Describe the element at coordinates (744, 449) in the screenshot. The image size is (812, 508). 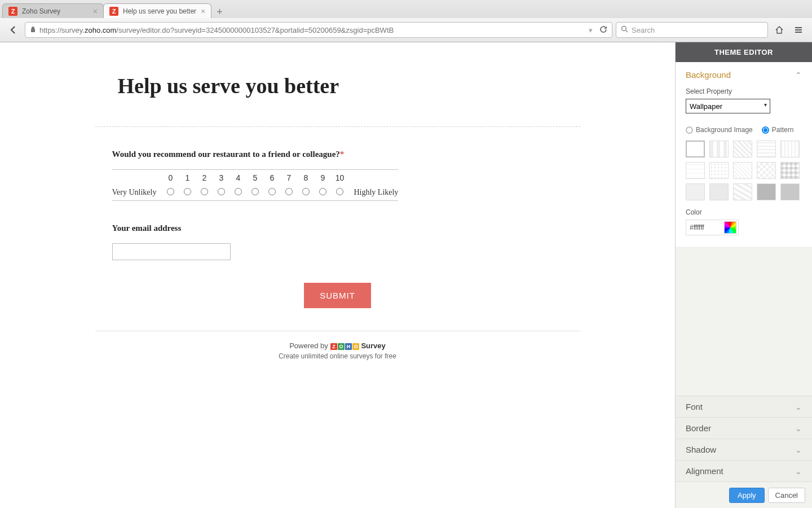
I see `accordion-shadow: Shadow ⌄` at that location.